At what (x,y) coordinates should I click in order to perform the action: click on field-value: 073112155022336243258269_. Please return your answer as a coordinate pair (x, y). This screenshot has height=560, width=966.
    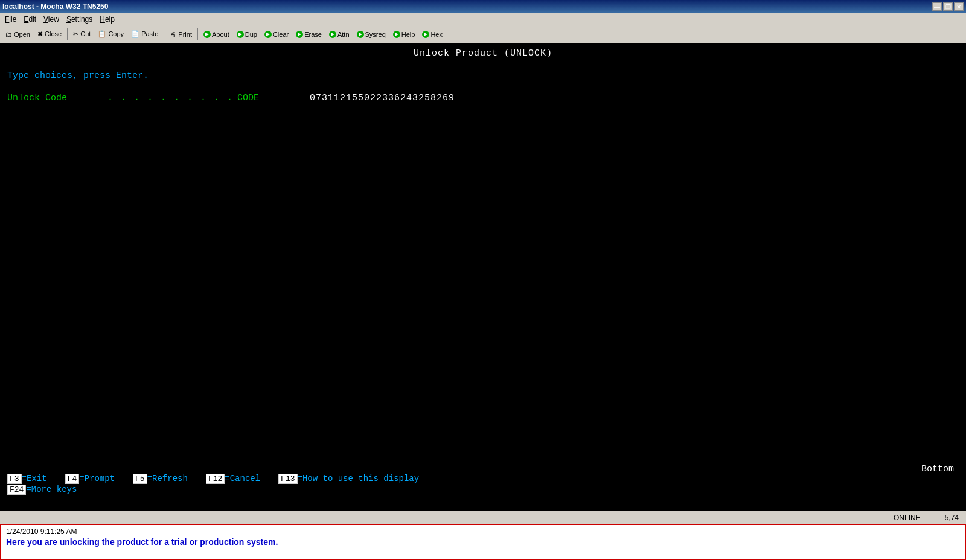
    Looking at the image, I should click on (385, 98).